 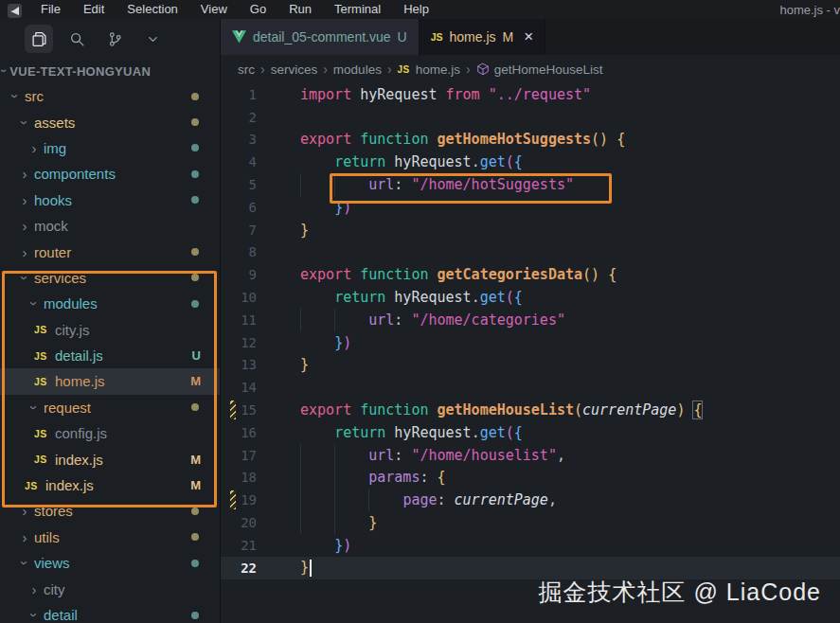 I want to click on code-line-10: 10 return hyRequest.get({, so click(x=530, y=297).